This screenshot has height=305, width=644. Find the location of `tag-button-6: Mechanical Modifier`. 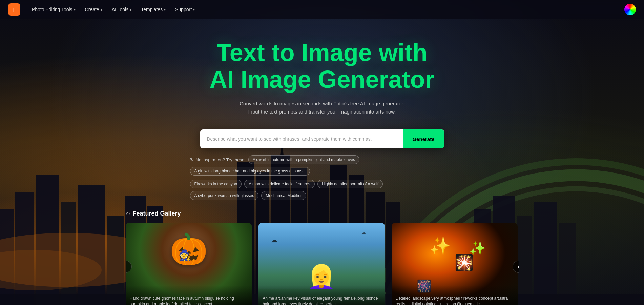

tag-button-6: Mechanical Modifier is located at coordinates (284, 196).